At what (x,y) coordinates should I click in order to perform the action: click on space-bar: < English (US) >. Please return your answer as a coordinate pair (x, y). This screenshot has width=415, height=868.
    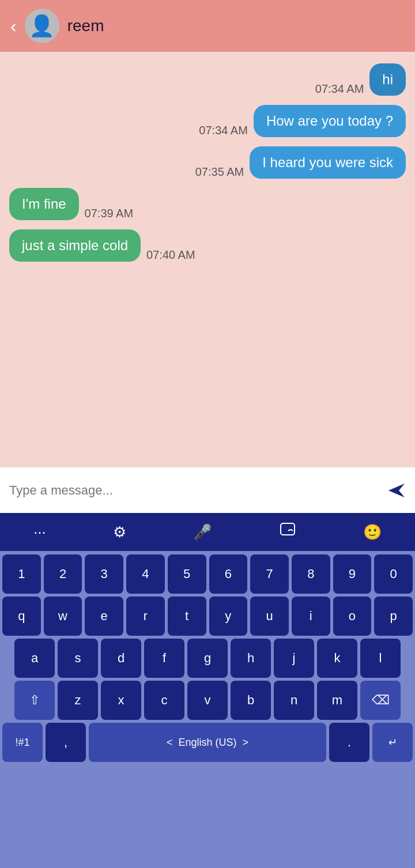
    Looking at the image, I should click on (207, 742).